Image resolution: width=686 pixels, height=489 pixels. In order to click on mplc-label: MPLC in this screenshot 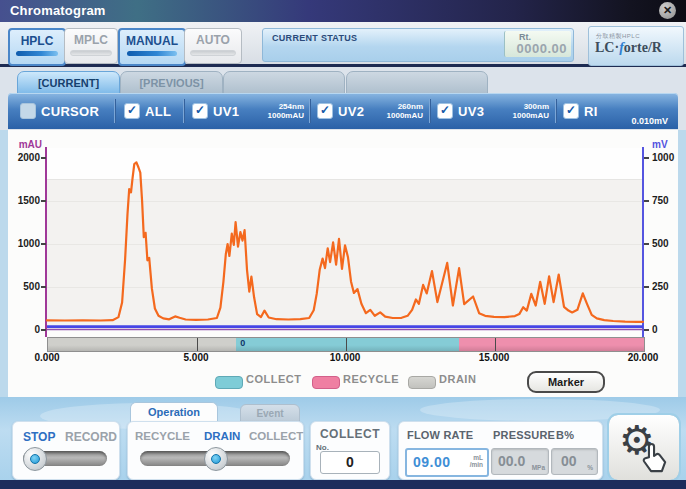, I will do `click(91, 40)`.